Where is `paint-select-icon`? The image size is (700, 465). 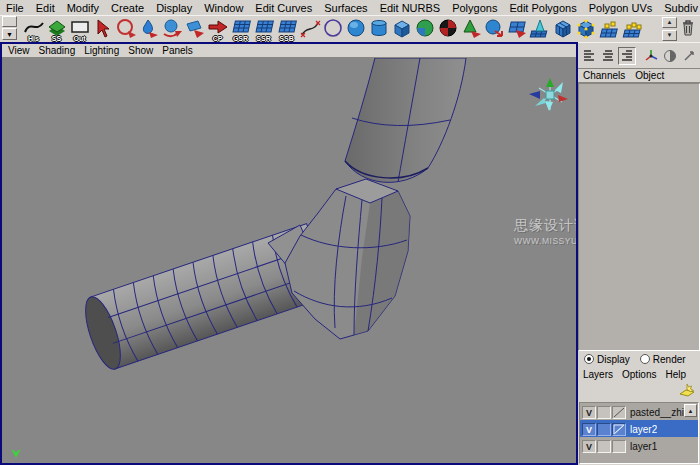 paint-select-icon is located at coordinates (148, 29).